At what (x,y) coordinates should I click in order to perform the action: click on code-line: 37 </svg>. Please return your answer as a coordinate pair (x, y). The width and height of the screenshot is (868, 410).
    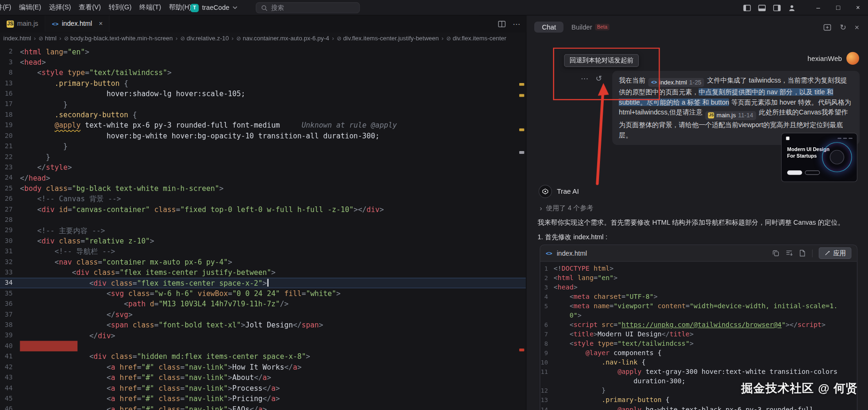
    Looking at the image, I should click on (263, 314).